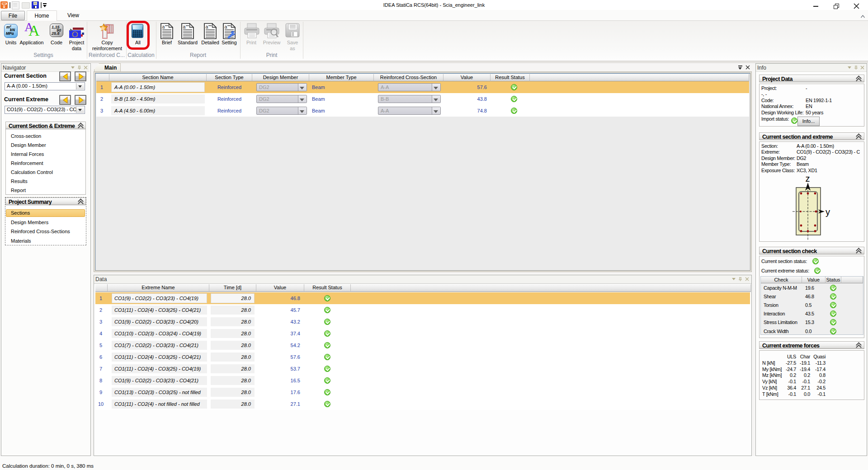  Describe the element at coordinates (828, 212) in the screenshot. I see `svg-text: y` at that location.